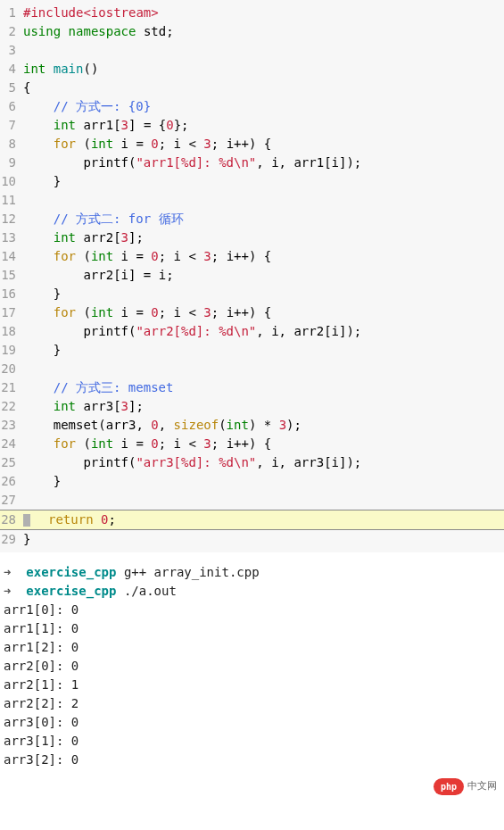 This screenshot has width=504, height=830. What do you see at coordinates (12, 145) in the screenshot?
I see `line-number: 8` at bounding box center [12, 145].